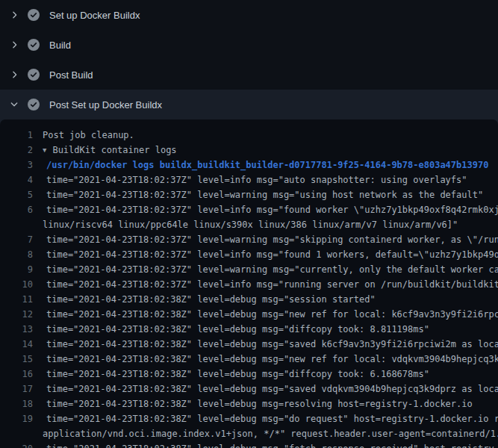  Describe the element at coordinates (249, 374) in the screenshot. I see `log-line: 16time="2021-04-23T18:02:38Z" level=debu…` at that location.